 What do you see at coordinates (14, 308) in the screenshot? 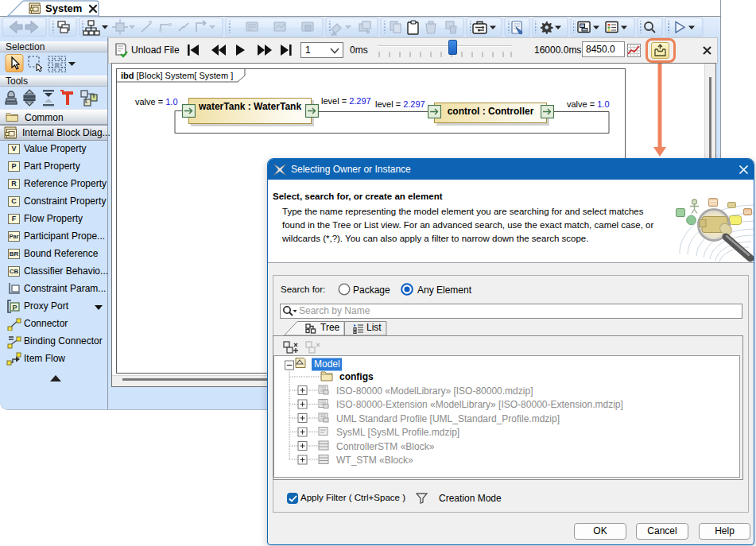
I see `svg-text: P` at bounding box center [14, 308].